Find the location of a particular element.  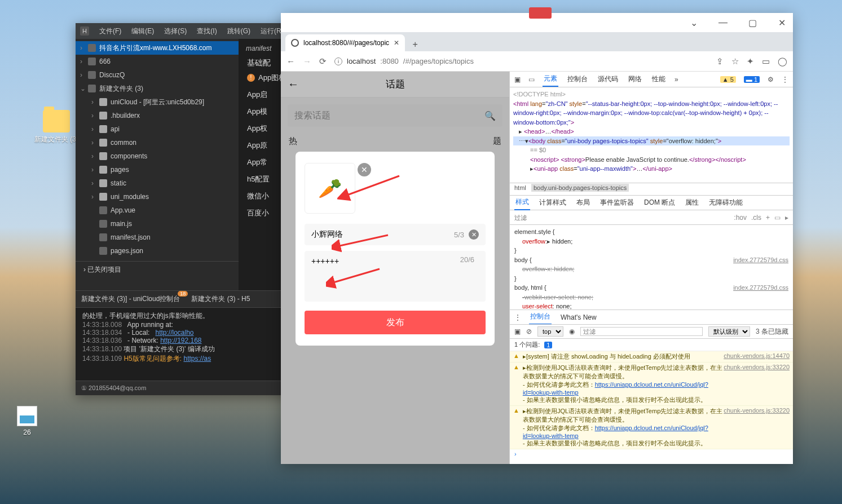

tab-styles: 样式 is located at coordinates (522, 203).